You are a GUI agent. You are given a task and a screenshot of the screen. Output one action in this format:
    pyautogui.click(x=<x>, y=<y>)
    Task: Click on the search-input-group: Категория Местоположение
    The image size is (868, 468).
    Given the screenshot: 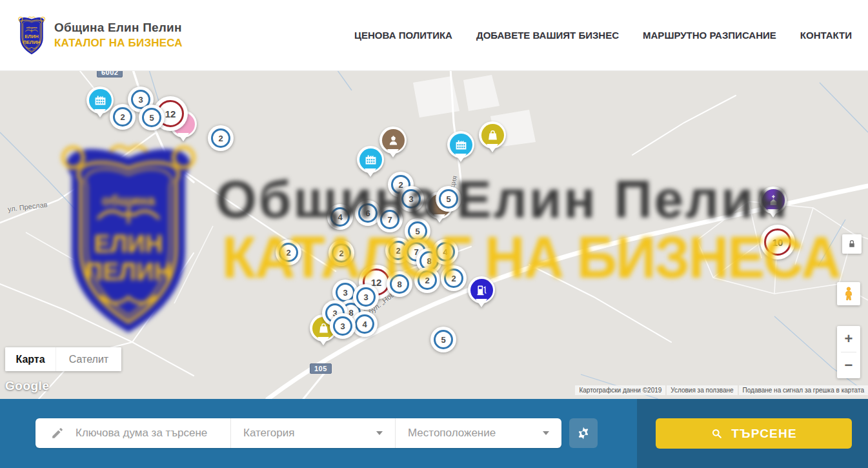 What is the action you would take?
    pyautogui.click(x=298, y=433)
    